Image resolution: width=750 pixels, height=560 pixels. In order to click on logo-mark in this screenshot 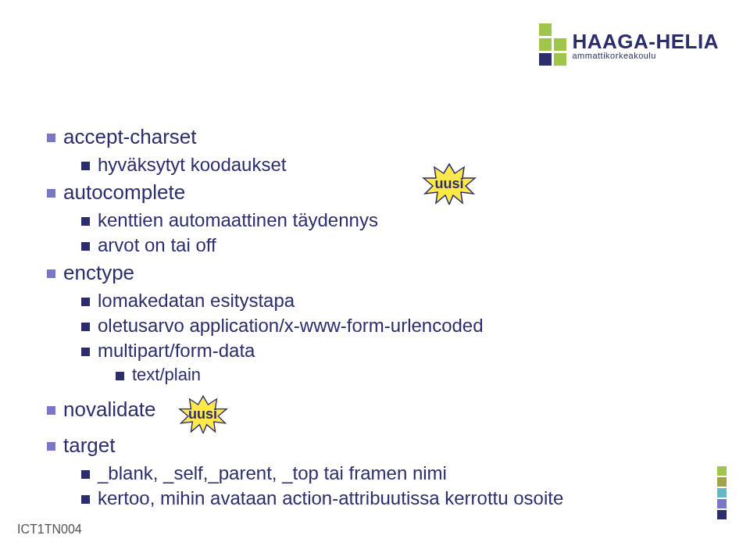, I will do `click(553, 45)`.